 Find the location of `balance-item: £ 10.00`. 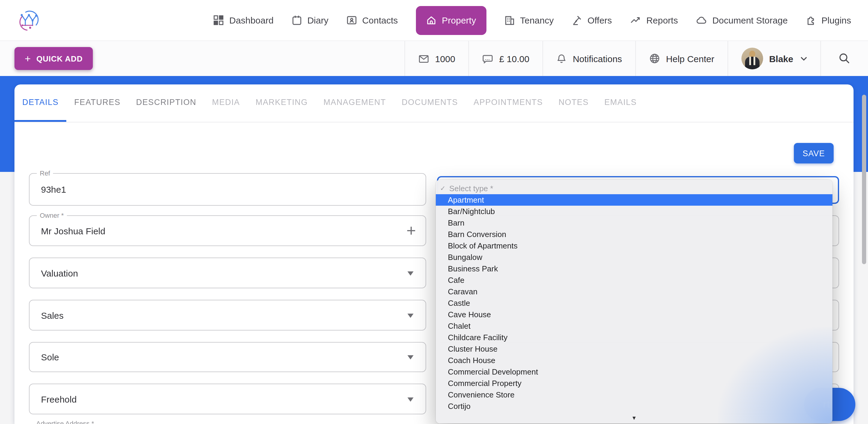

balance-item: £ 10.00 is located at coordinates (505, 59).